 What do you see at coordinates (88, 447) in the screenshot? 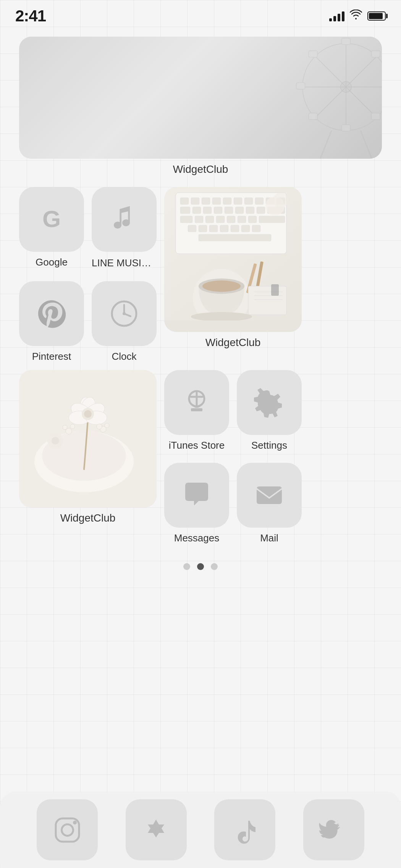
I see `widget-3-wrapper: WidgetClub` at bounding box center [88, 447].